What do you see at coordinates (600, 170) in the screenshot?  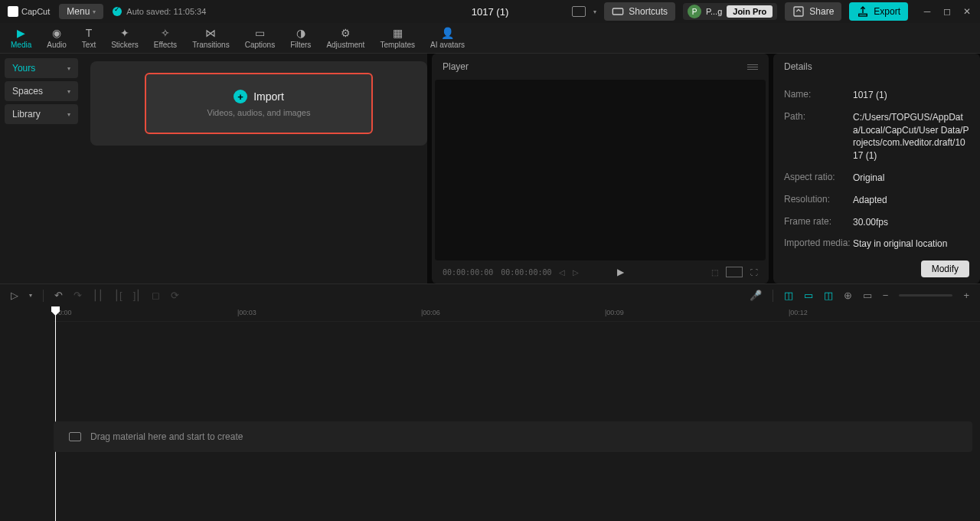 I see `player-viewport` at bounding box center [600, 170].